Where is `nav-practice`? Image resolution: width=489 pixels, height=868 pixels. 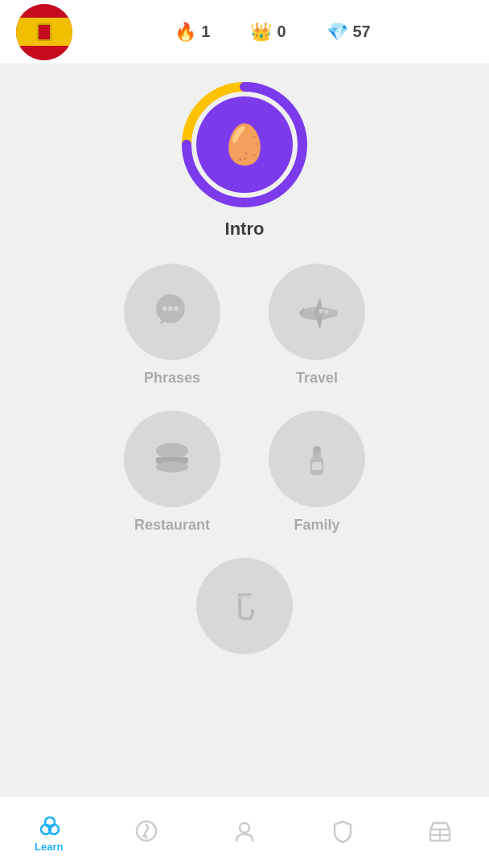
nav-practice is located at coordinates (147, 833).